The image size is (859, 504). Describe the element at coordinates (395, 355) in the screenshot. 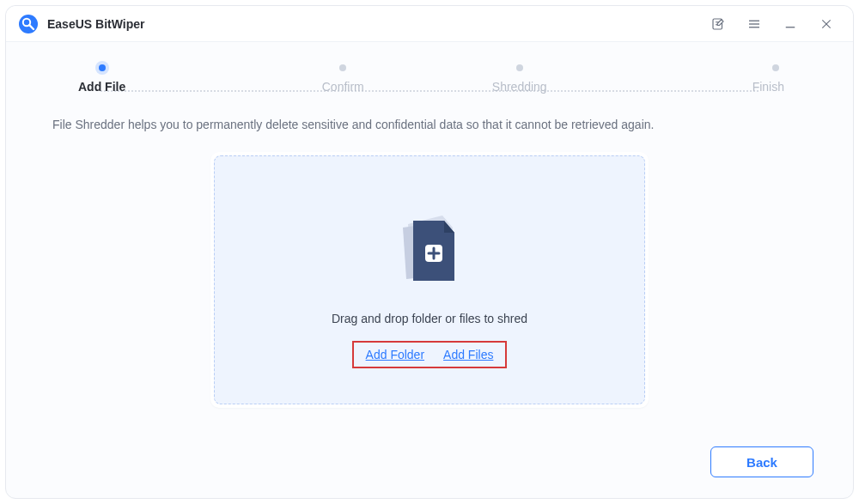

I see `add-folder-link: Add Folder` at that location.